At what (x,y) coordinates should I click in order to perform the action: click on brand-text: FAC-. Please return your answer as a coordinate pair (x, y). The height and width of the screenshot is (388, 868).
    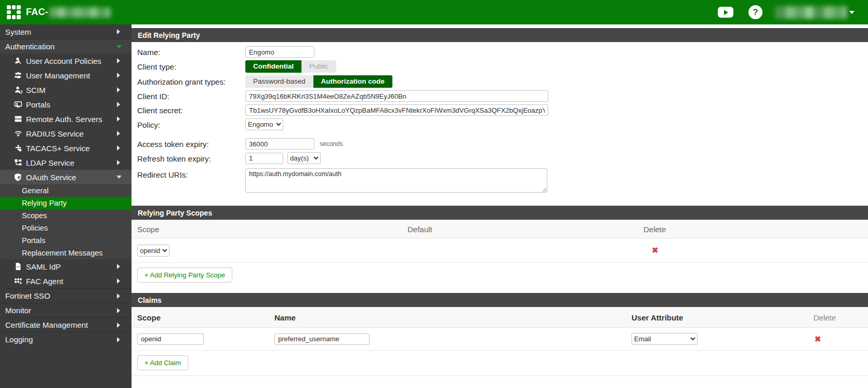
    Looking at the image, I should click on (37, 12).